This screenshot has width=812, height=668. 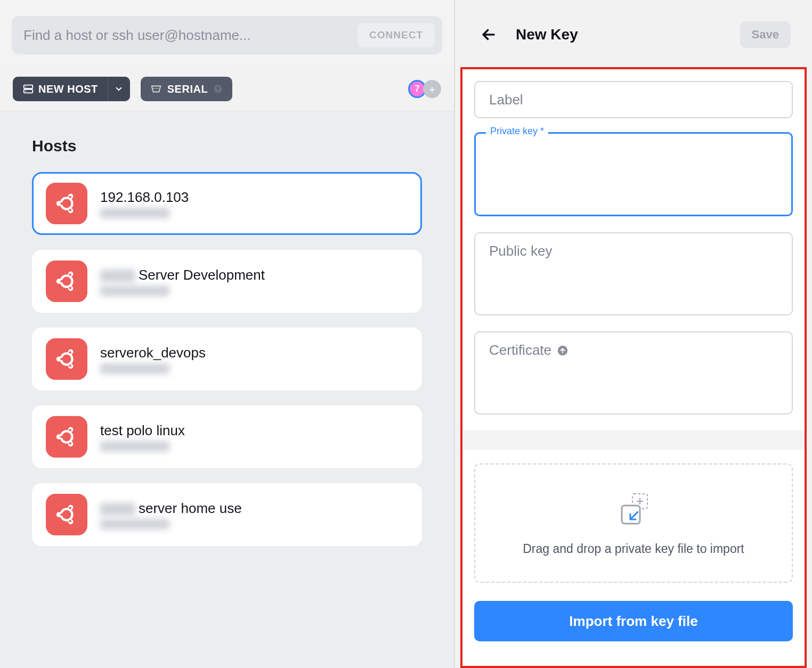 I want to click on server-icon, so click(x=28, y=89).